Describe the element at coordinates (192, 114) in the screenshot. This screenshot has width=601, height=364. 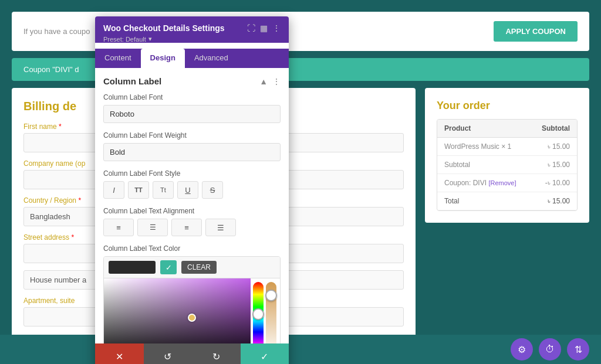
I see `font-select: Roboto` at that location.